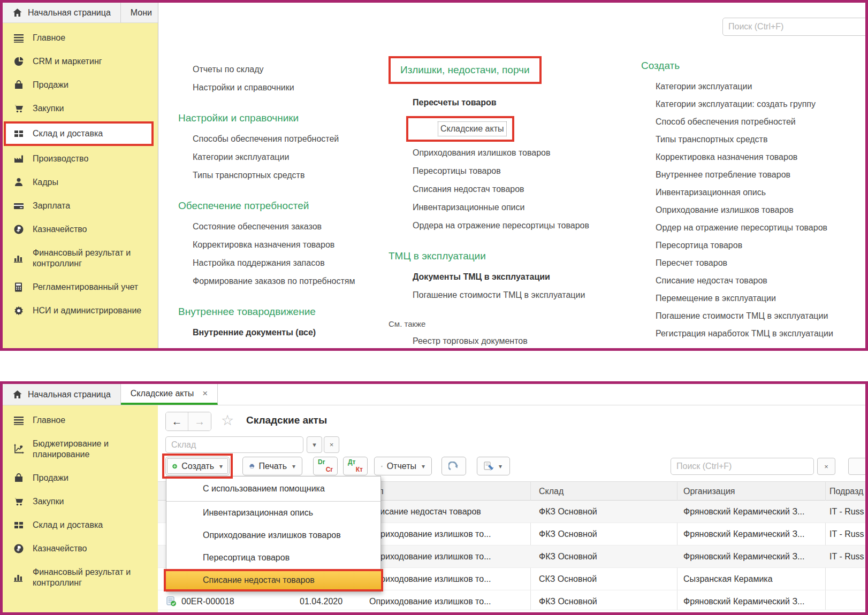  I want to click on create-button: Создать ▾, so click(197, 466).